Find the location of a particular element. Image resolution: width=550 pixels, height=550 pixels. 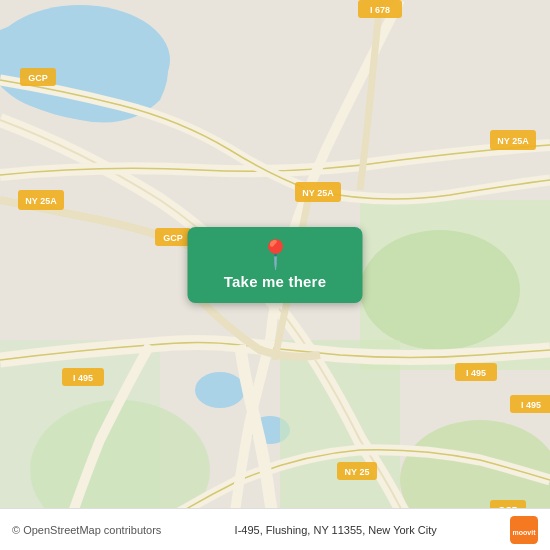

address-text: I-495, Flushing, NY 11355, New York City is located at coordinates (336, 530).